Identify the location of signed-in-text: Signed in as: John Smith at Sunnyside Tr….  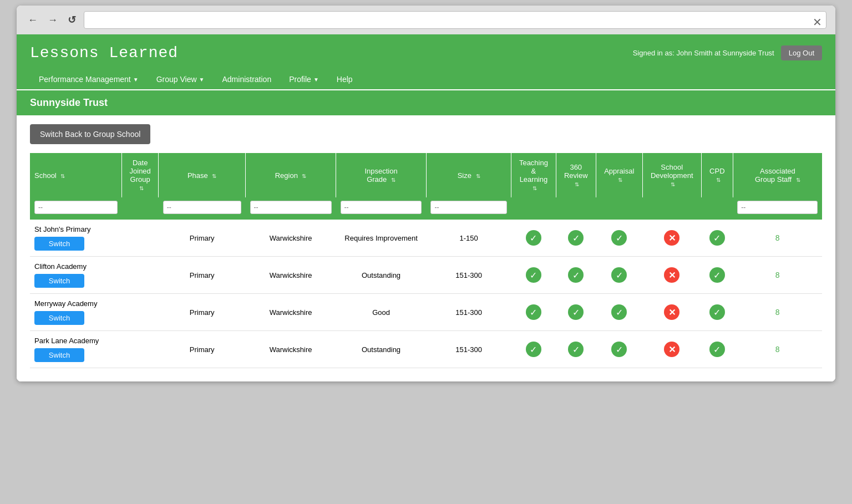
(703, 53).